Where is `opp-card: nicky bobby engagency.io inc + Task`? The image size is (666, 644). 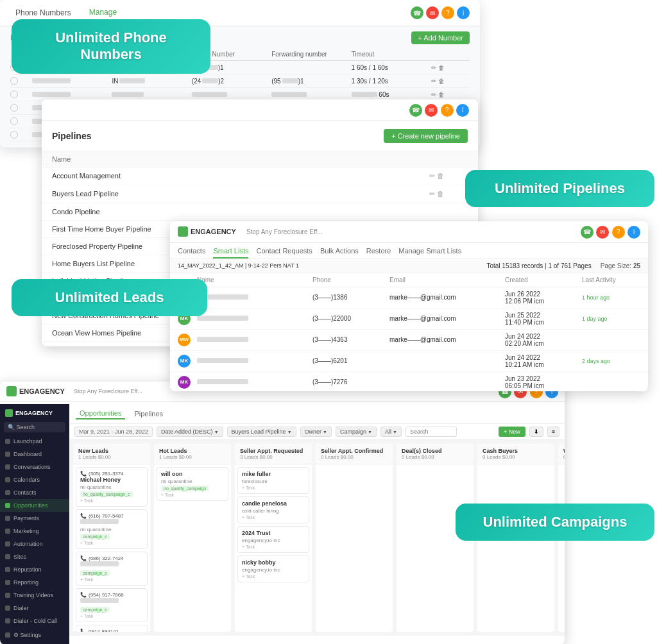 opp-card: nicky bobby engagency.io inc + Task is located at coordinates (273, 569).